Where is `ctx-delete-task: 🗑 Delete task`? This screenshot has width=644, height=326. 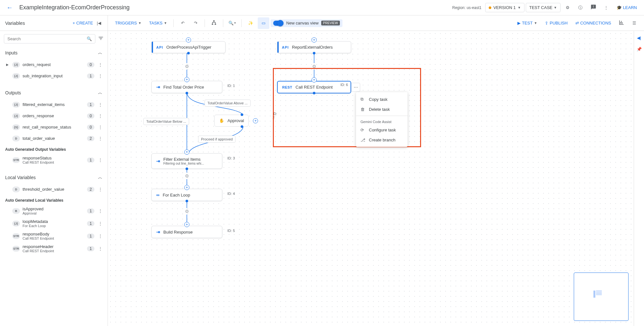 ctx-delete-task: 🗑 Delete task is located at coordinates (382, 110).